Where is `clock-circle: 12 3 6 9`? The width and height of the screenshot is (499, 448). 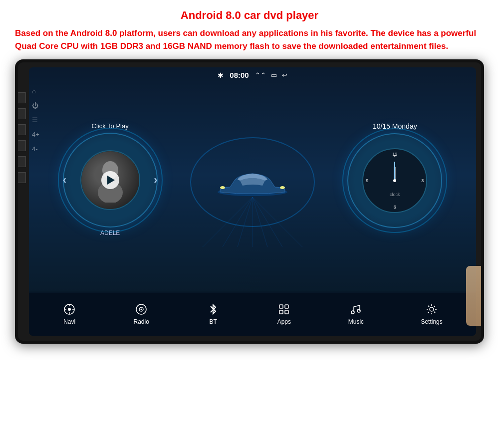
clock-circle: 12 3 6 9 is located at coordinates (395, 181).